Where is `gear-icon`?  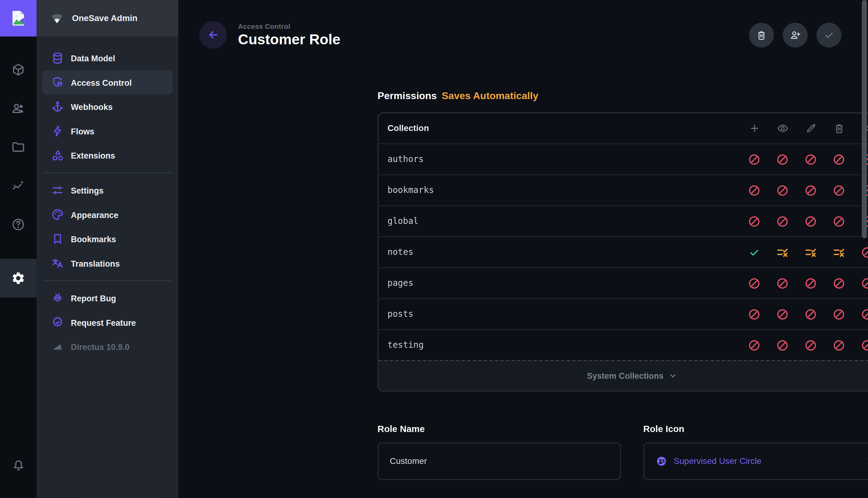
gear-icon is located at coordinates (18, 278).